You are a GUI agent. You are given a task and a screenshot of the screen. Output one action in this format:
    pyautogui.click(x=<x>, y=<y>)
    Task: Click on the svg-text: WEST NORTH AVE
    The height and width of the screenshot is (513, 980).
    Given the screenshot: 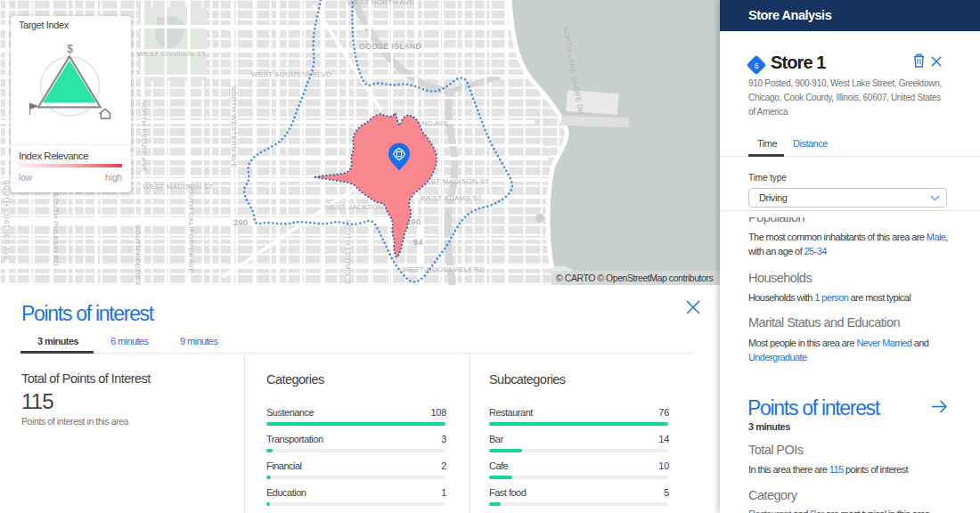 What is the action you would take?
    pyautogui.click(x=381, y=4)
    